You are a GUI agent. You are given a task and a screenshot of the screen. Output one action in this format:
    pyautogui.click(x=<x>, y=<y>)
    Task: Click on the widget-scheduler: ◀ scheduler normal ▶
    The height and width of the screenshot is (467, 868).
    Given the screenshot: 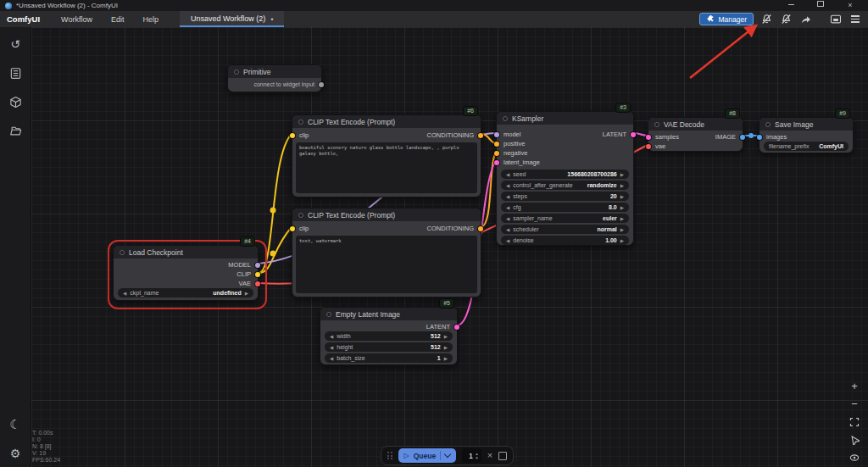 What is the action you would take?
    pyautogui.click(x=565, y=229)
    